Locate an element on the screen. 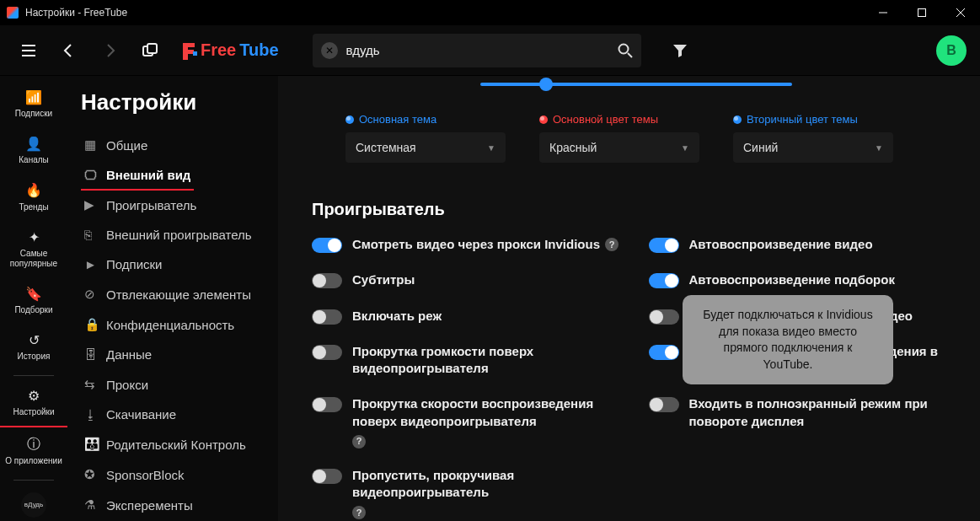 This screenshot has width=980, height=521. sidebar-item-1: 🖵Внешний вид is located at coordinates (137, 175).